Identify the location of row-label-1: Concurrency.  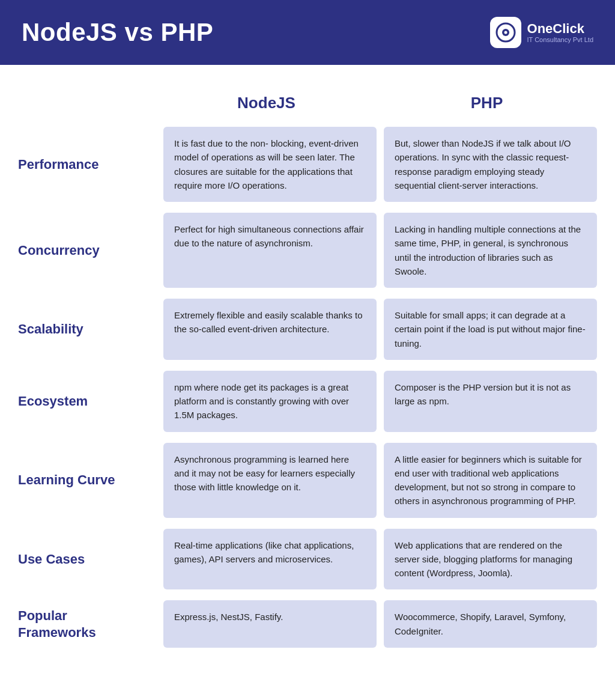
(87, 251).